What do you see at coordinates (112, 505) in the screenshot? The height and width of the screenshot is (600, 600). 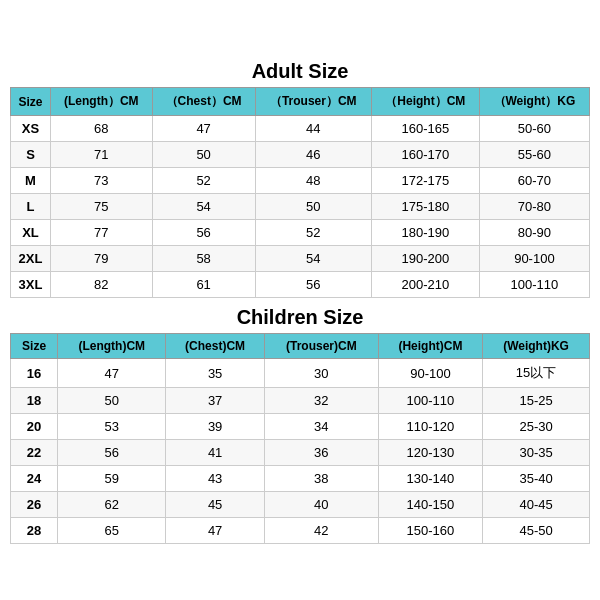 I see `table-cell: 62` at bounding box center [112, 505].